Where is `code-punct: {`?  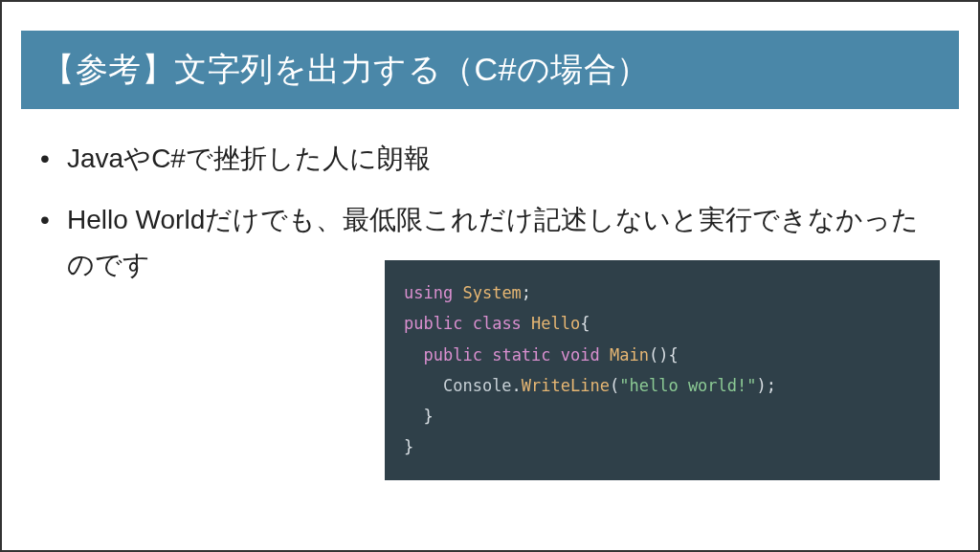 code-punct: { is located at coordinates (585, 323).